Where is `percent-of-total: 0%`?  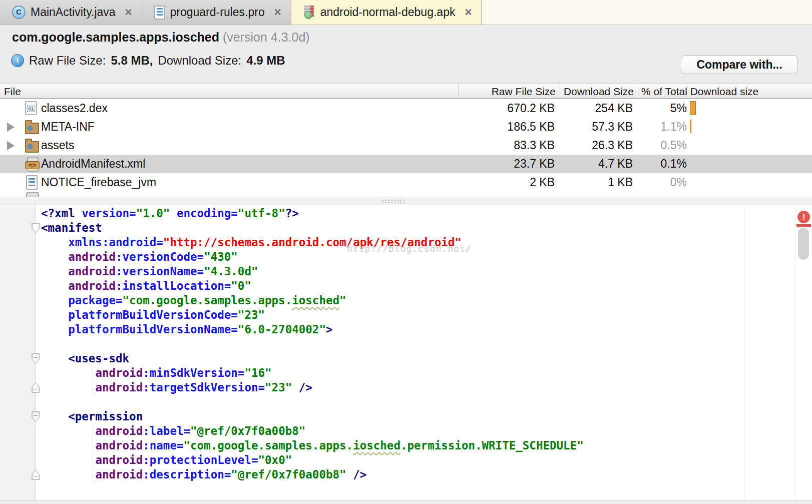 percent-of-total: 0% is located at coordinates (679, 182).